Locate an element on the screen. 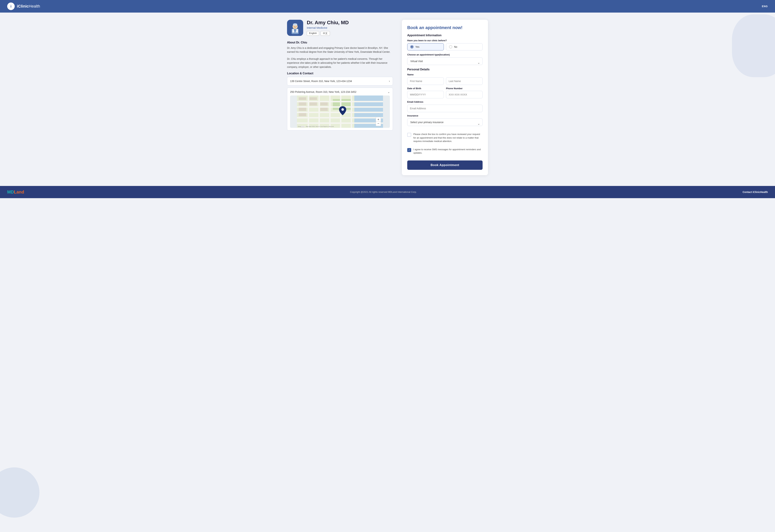  email-input is located at coordinates (445, 108).